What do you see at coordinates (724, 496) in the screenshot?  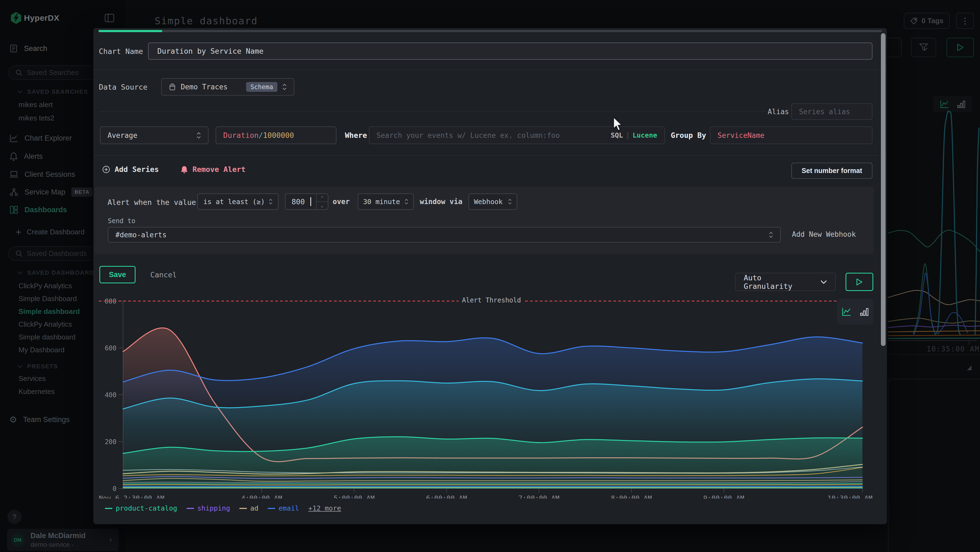 I see `svg-text: 9:00:00 AM` at bounding box center [724, 496].